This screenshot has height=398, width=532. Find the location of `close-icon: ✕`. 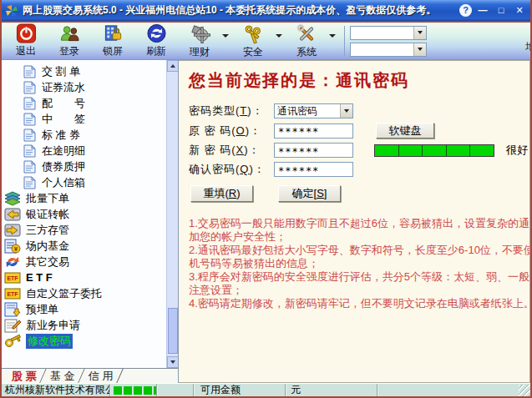

close-icon: ✕ is located at coordinates (519, 10).